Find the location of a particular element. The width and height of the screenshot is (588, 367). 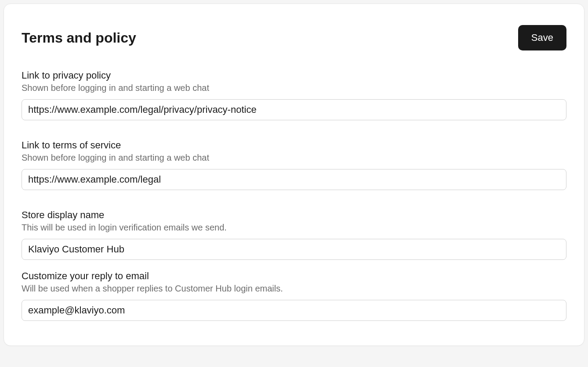

store-display-name-label: Store display name is located at coordinates (294, 215).